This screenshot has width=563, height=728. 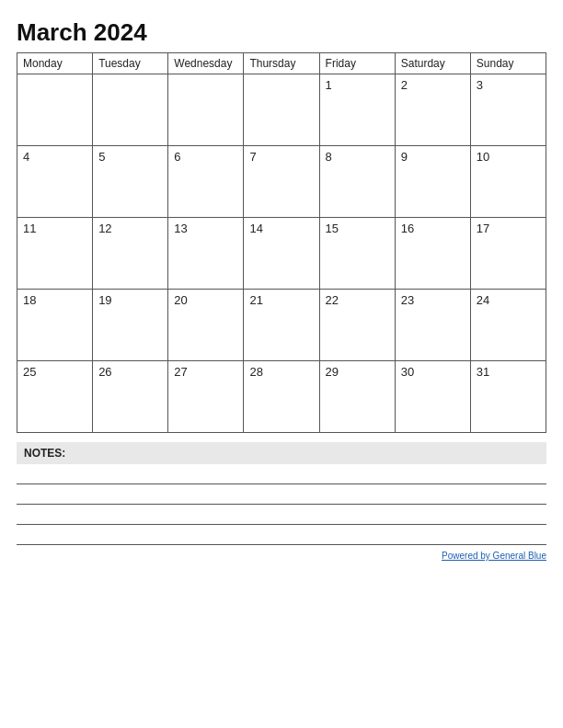 What do you see at coordinates (55, 64) in the screenshot?
I see `day-header-monday: Monday` at bounding box center [55, 64].